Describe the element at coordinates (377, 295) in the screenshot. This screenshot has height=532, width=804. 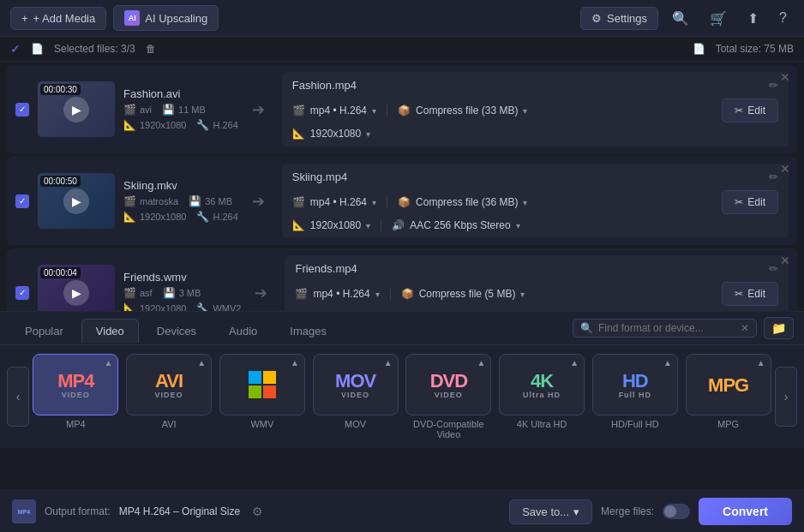
I see `format-dropdown-arrow-2: ▾` at that location.